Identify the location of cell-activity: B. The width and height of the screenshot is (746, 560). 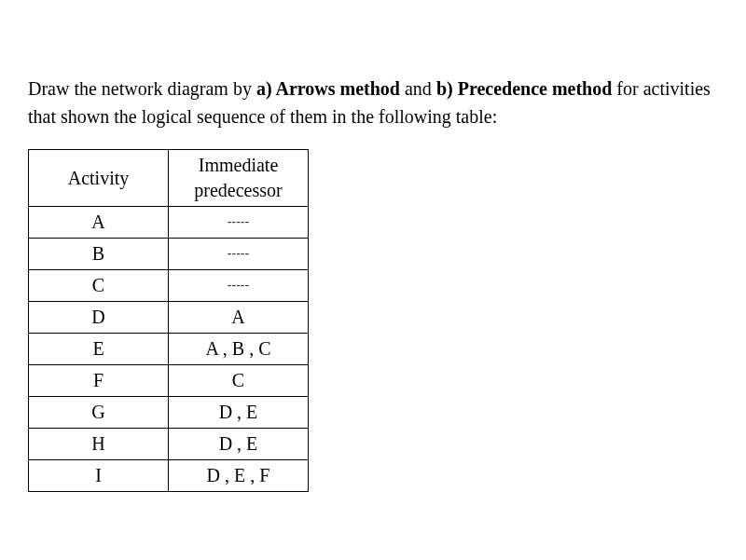
(99, 254).